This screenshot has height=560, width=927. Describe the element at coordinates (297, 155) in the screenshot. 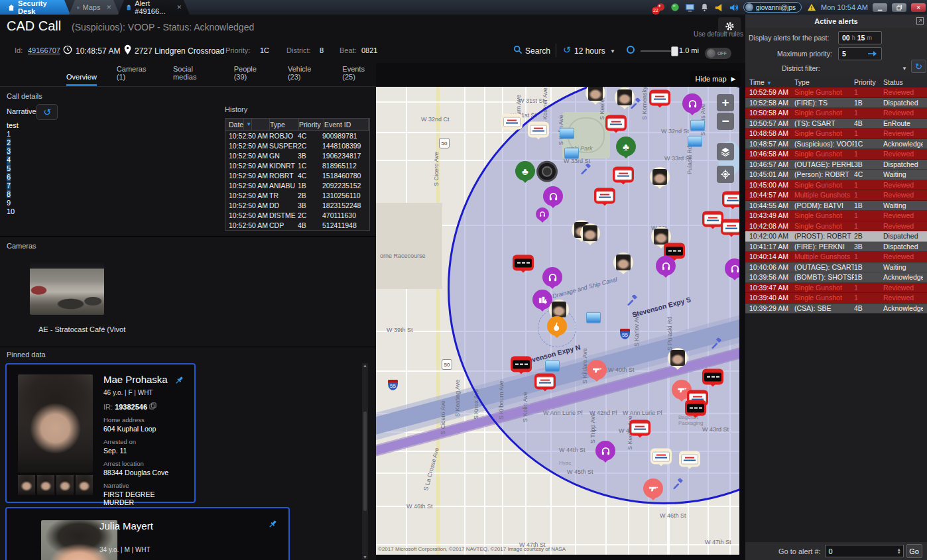

I see `history-row: 10:52:50 AMGN3B1906234817` at that location.